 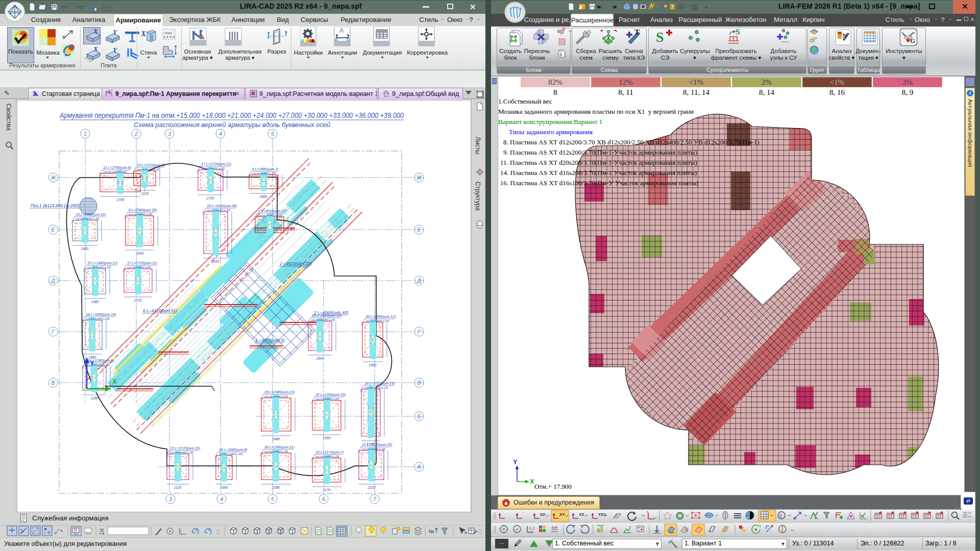 What do you see at coordinates (280, 447) in the screenshot?
I see `svg-text: 30 L=2380(шт.11)` at bounding box center [280, 447].